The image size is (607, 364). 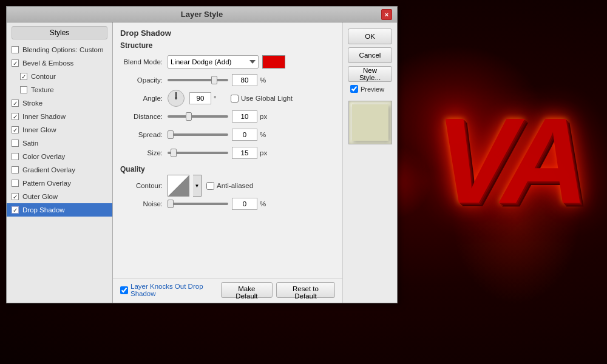 I want to click on style-label: Gradient Overlay, so click(x=49, y=170).